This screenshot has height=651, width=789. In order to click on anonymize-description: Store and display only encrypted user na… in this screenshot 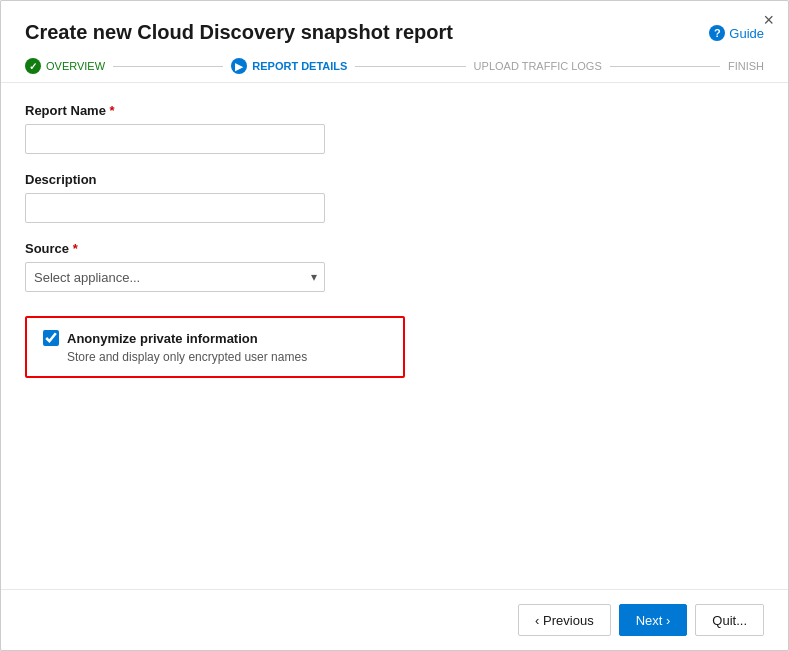, I will do `click(227, 357)`.